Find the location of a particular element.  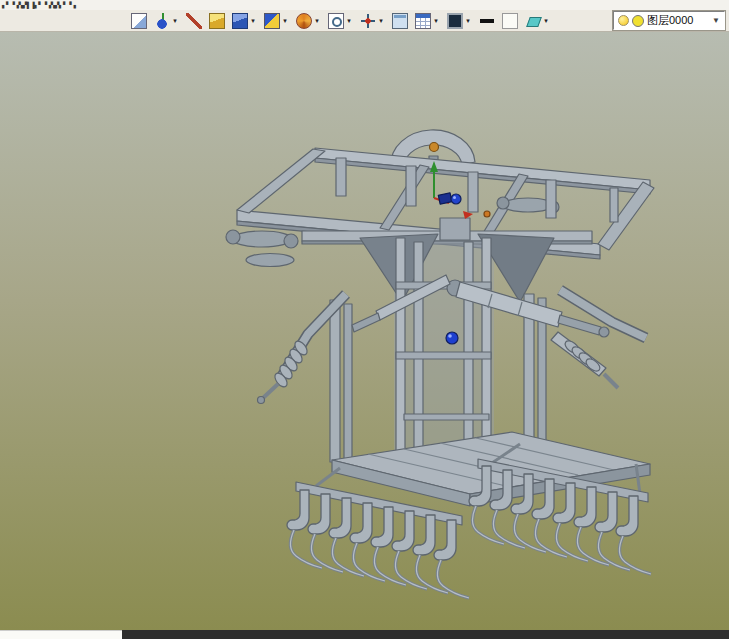

toolbar-buttons: ▾▾▾▾▾▾▾▾▾ is located at coordinates (340, 21).